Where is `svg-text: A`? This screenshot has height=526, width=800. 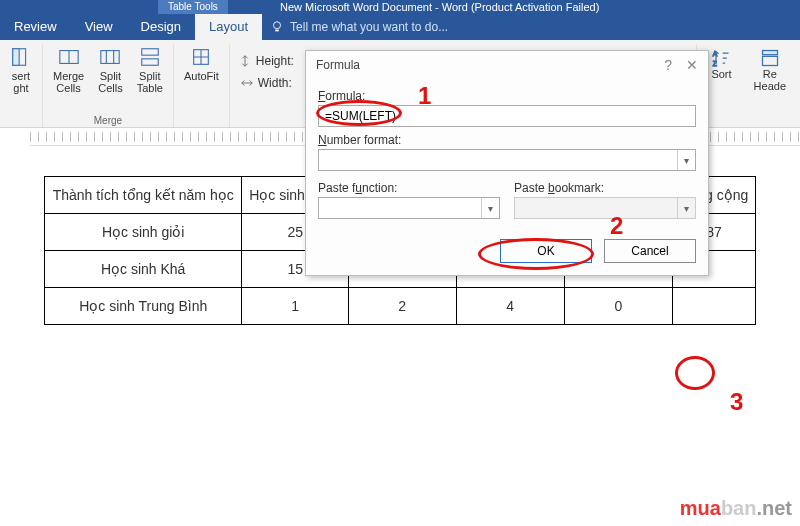
svg-text: A is located at coordinates (716, 54).